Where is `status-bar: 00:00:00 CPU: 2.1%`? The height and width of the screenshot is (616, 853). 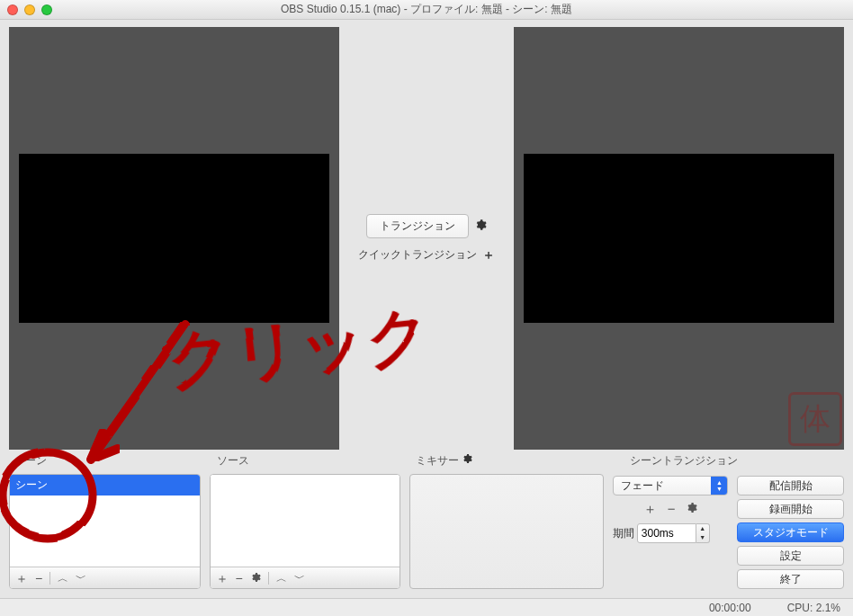 status-bar: 00:00:00 CPU: 2.1% is located at coordinates (426, 607).